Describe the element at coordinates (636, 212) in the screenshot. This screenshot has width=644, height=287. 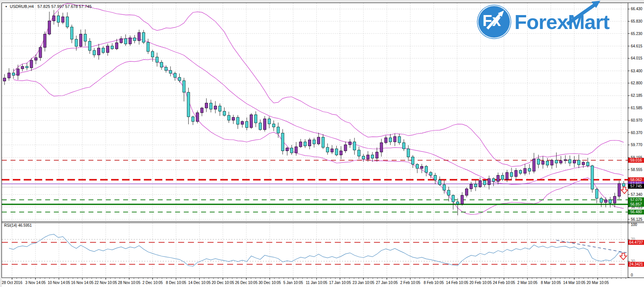
I see `svg-text: 56.480` at that location.